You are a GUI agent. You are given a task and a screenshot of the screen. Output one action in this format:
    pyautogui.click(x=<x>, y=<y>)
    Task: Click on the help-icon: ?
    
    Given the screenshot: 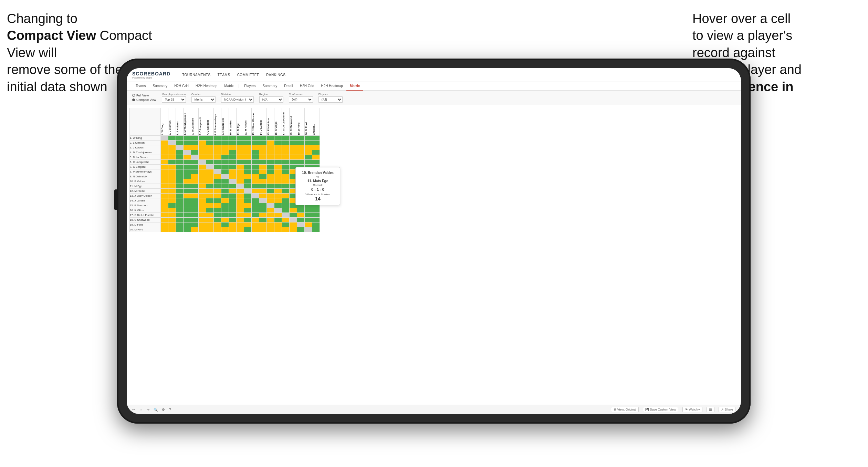 What is the action you would take?
    pyautogui.click(x=170, y=410)
    